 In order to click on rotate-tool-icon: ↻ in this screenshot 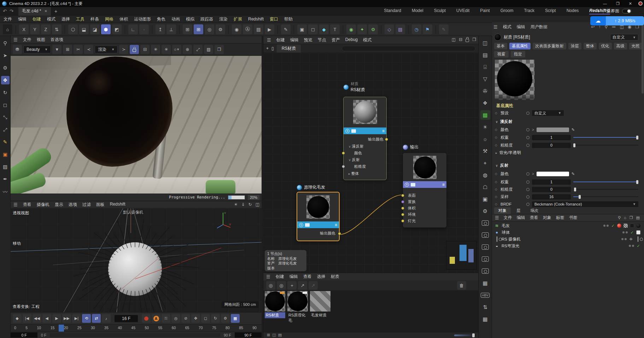, I will do `click(5, 93)`.